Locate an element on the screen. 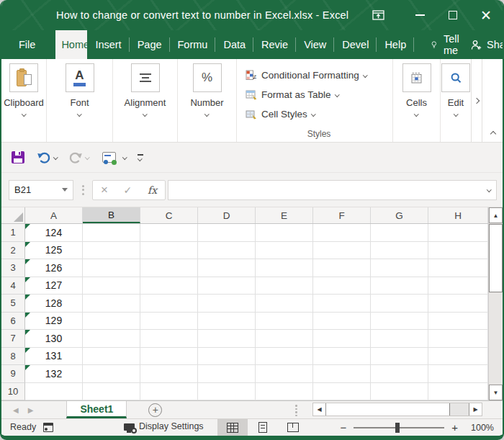  zoom-level: 100% is located at coordinates (480, 428).